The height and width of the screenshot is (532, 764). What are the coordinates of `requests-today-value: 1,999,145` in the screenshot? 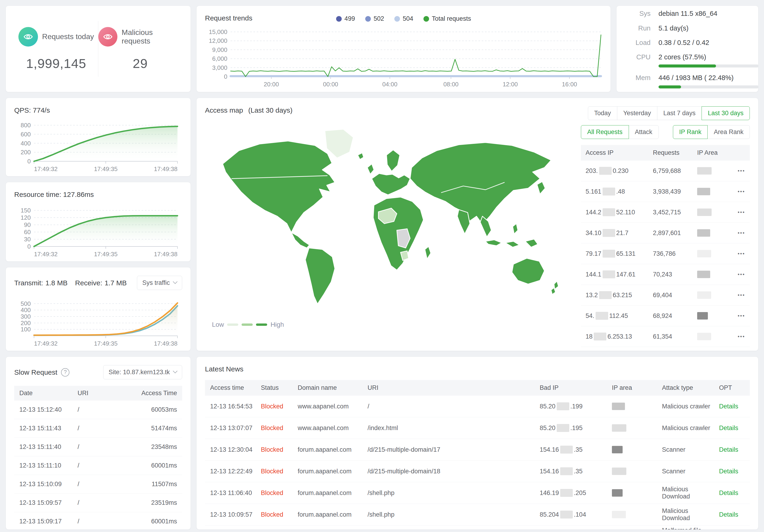 It's located at (56, 63).